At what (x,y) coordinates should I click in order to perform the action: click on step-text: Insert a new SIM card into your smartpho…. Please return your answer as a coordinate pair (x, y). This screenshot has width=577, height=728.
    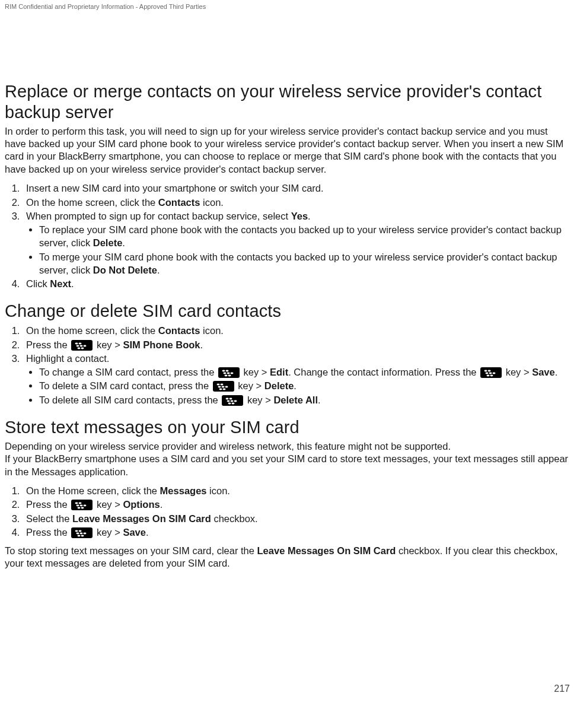
    Looking at the image, I should click on (175, 188).